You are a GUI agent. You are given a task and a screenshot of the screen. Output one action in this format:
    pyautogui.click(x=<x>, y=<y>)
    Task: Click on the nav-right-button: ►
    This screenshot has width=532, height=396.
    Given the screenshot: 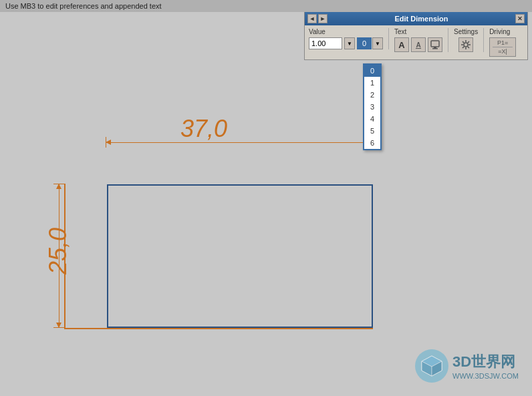 What is the action you would take?
    pyautogui.click(x=323, y=19)
    